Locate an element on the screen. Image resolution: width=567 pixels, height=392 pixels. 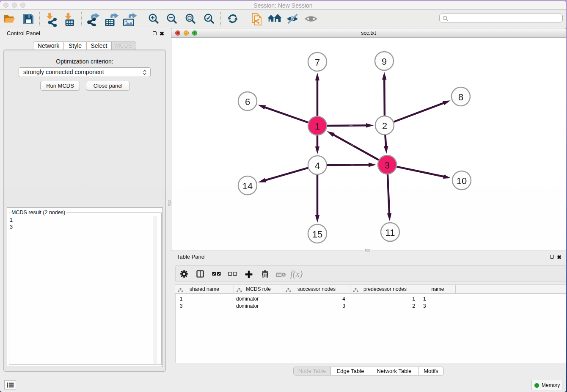
svg-text: 11 is located at coordinates (390, 233).